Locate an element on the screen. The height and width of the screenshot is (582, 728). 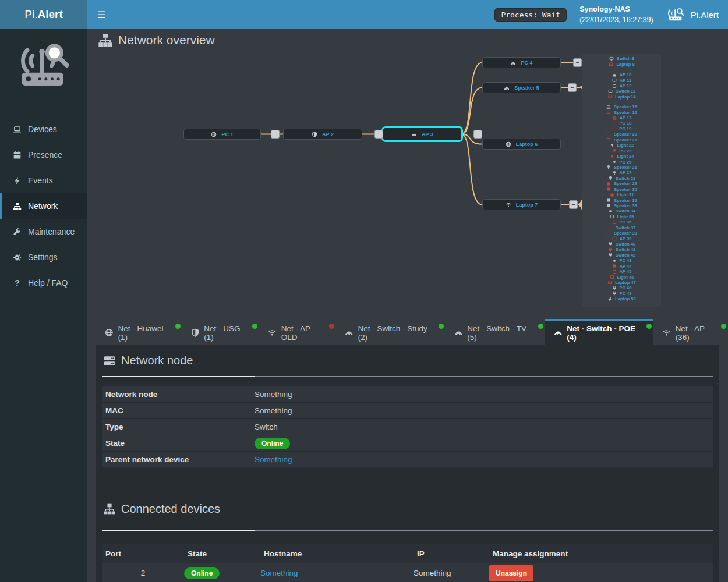
device-node-ap-39: AP 39 is located at coordinates (622, 239).